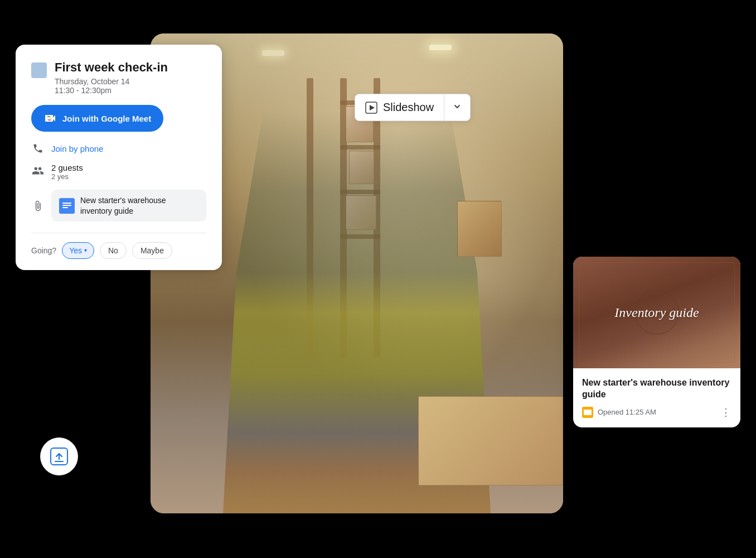 Image resolution: width=756 pixels, height=558 pixels. I want to click on document-opened-time: Opened 11:25 AM, so click(627, 412).